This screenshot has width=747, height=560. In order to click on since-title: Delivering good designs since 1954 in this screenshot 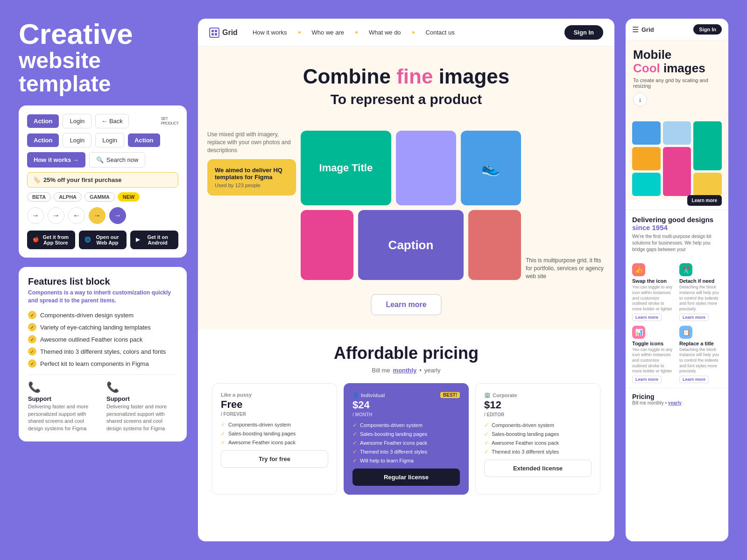, I will do `click(677, 224)`.